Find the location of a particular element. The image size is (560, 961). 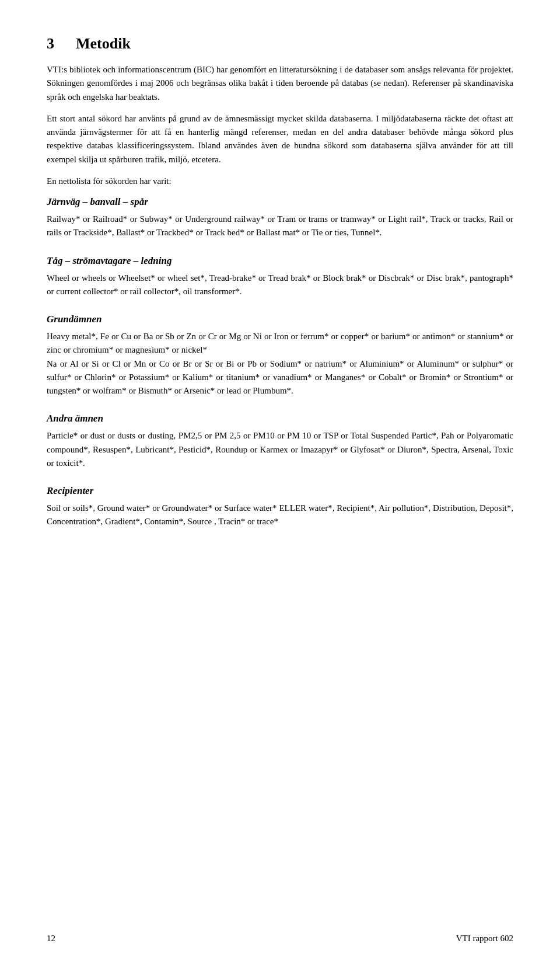

chapter-header: 3 Metodik is located at coordinates (280, 44).